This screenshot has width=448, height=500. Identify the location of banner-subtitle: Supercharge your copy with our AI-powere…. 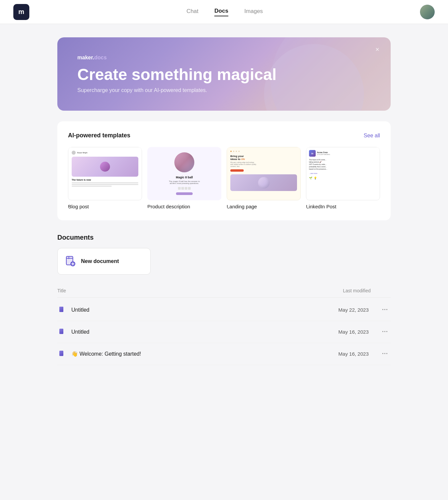
(224, 90).